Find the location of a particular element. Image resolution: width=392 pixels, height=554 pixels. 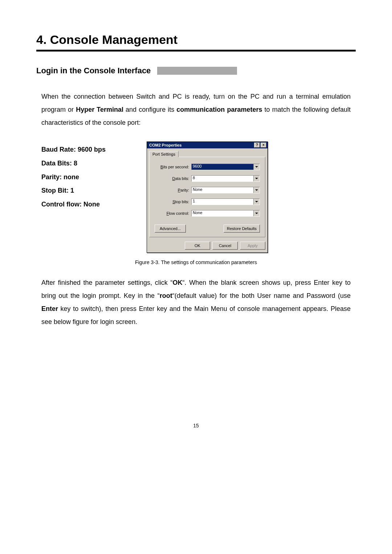

intro-bold-2: communication parameters is located at coordinates (219, 110).